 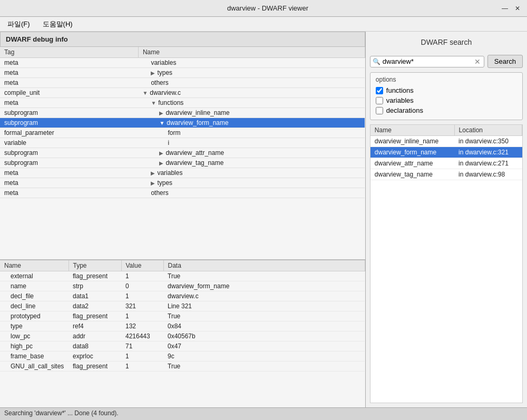 I want to click on tree-row: variablei, so click(x=182, y=143).